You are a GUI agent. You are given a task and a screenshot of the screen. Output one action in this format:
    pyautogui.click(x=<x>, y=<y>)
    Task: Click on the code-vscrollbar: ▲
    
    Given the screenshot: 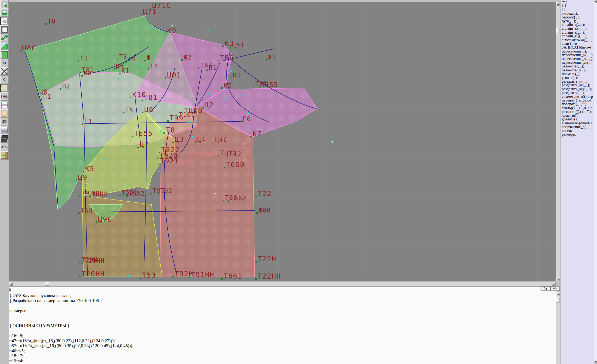 What is the action you would take?
    pyautogui.click(x=558, y=328)
    